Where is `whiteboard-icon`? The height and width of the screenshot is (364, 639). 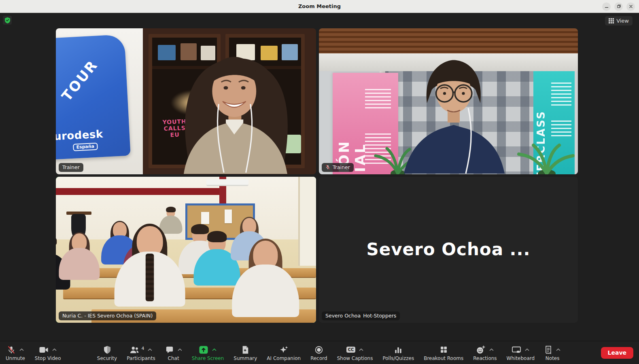
whiteboard-icon is located at coordinates (516, 350).